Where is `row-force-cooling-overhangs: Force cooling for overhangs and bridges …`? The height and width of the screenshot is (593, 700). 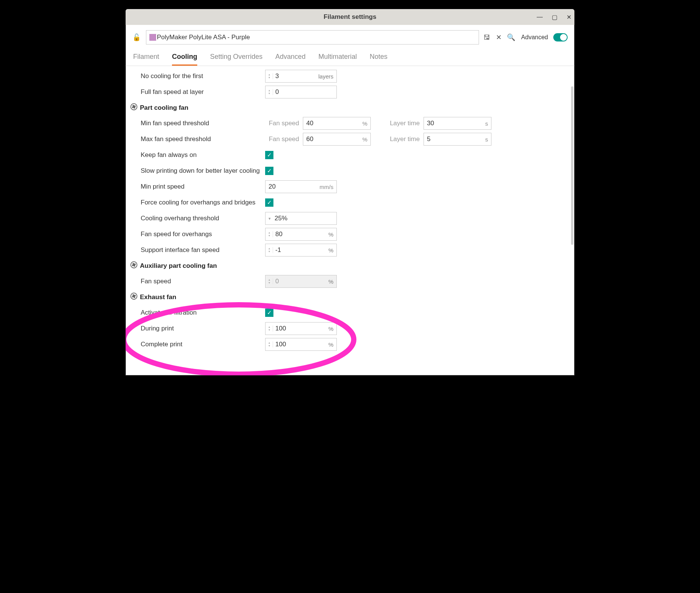 row-force-cooling-overhangs: Force cooling for overhangs and bridges … is located at coordinates (350, 203).